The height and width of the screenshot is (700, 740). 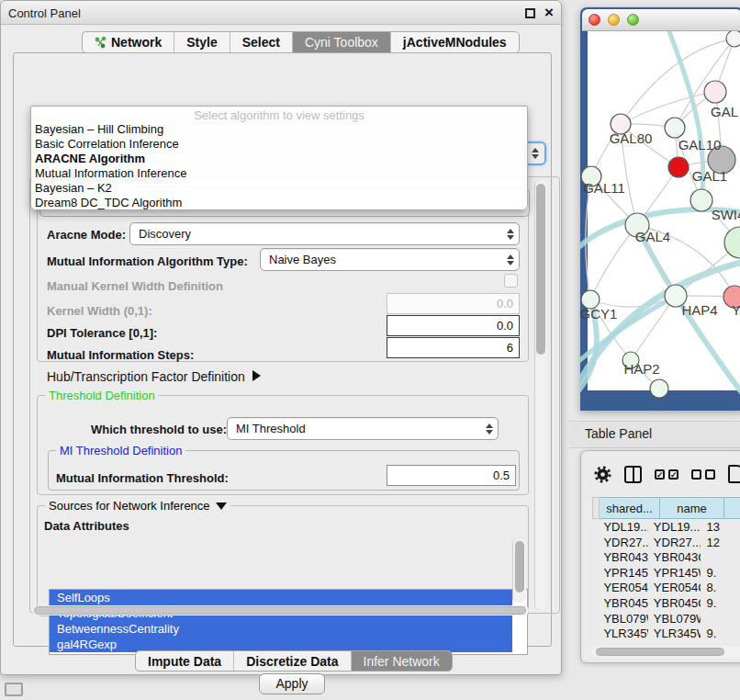 What do you see at coordinates (734, 474) in the screenshot?
I see `new-table-icon` at bounding box center [734, 474].